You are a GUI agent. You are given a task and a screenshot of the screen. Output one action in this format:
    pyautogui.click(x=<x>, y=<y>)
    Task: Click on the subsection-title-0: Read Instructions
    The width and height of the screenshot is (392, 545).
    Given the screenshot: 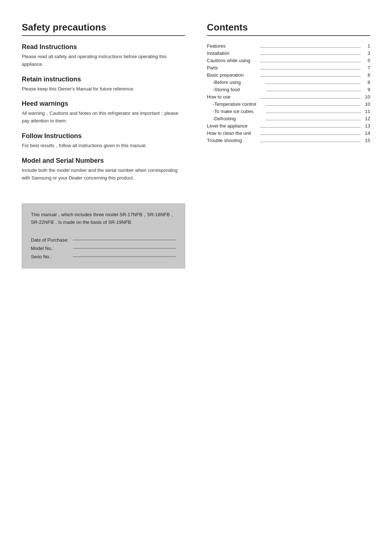 What is the action you would take?
    pyautogui.click(x=103, y=47)
    